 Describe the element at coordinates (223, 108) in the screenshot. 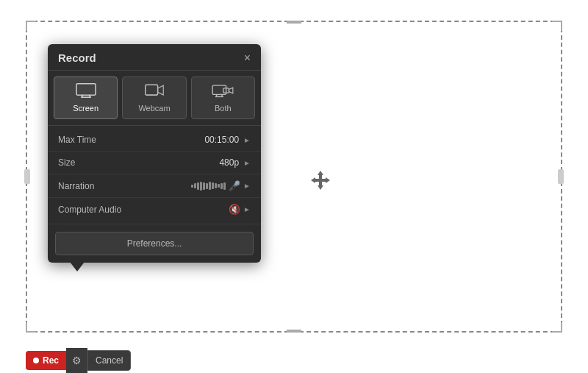

I see `source-both-label: Both` at that location.